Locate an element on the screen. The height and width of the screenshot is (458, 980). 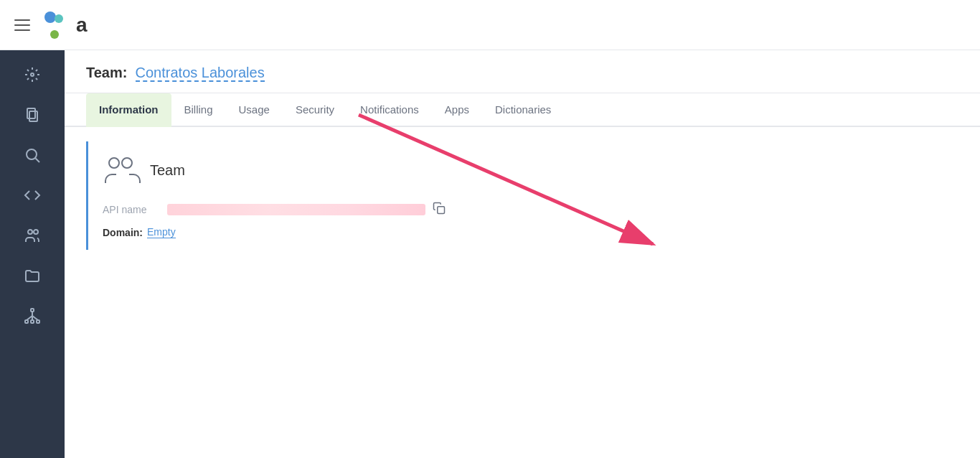
team-name-link: Contratos Laborales is located at coordinates (200, 73).